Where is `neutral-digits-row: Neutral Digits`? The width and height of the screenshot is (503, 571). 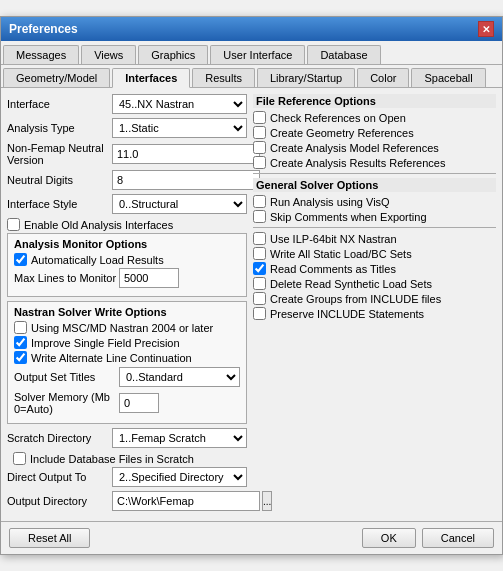 neutral-digits-row: Neutral Digits is located at coordinates (127, 180).